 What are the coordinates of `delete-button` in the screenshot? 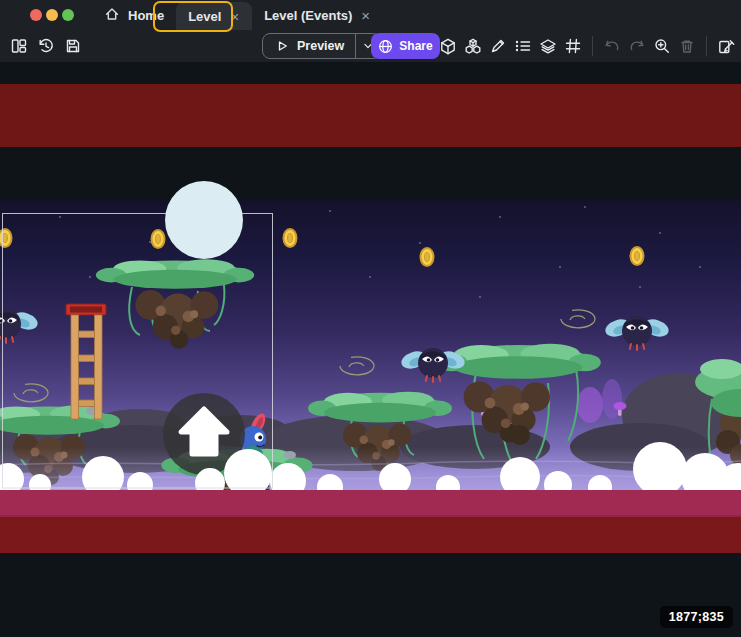 It's located at (687, 46).